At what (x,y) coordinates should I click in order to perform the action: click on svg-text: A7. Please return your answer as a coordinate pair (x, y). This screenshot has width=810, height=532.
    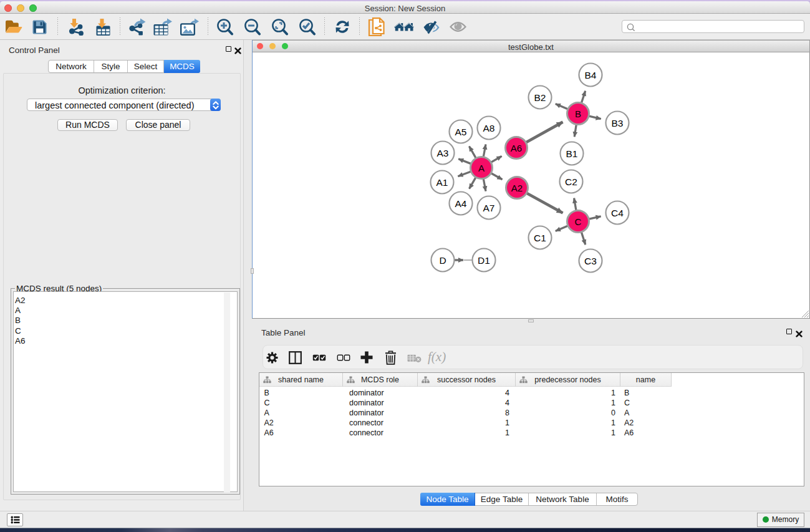
    Looking at the image, I should click on (489, 208).